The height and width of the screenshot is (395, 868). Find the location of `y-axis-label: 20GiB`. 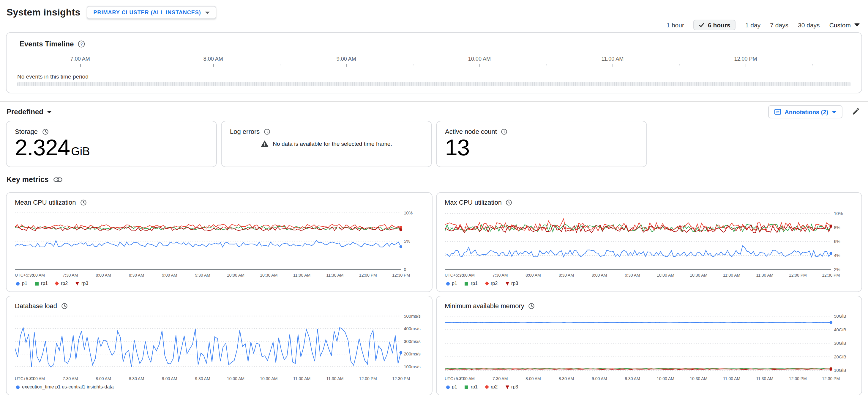

y-axis-label: 20GiB is located at coordinates (840, 357).